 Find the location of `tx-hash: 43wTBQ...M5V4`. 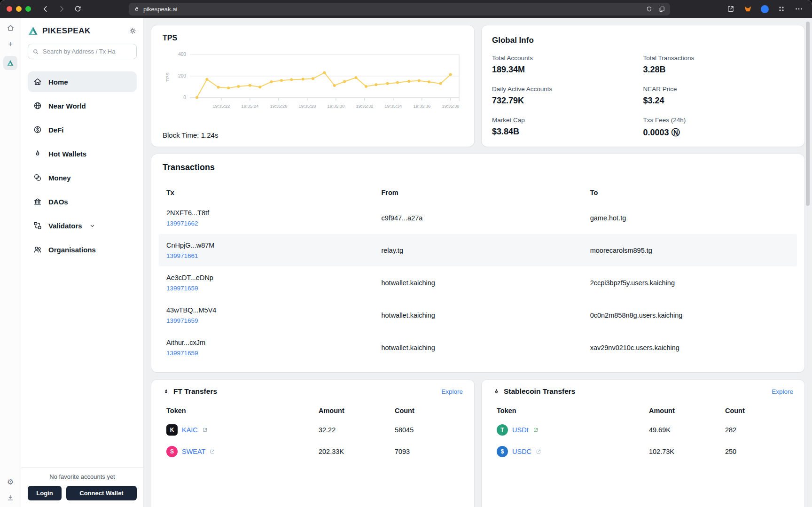

tx-hash: 43wTBQ...M5V4 is located at coordinates (273, 310).